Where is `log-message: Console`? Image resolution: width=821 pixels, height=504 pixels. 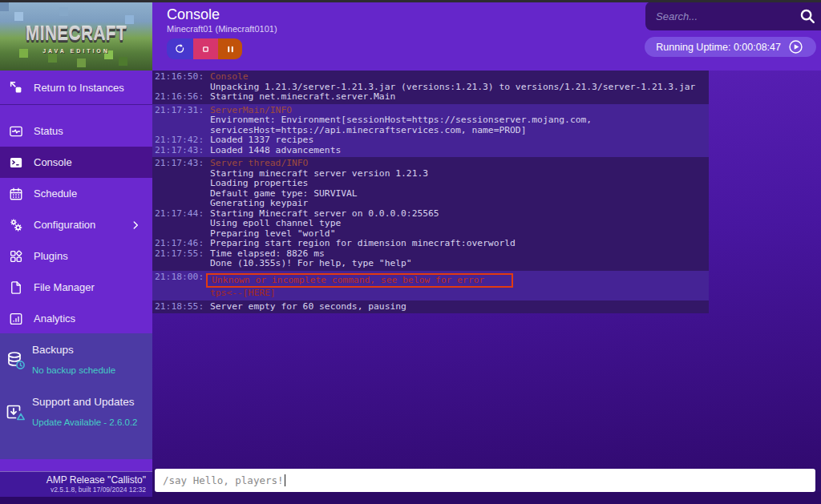 log-message: Console is located at coordinates (229, 77).